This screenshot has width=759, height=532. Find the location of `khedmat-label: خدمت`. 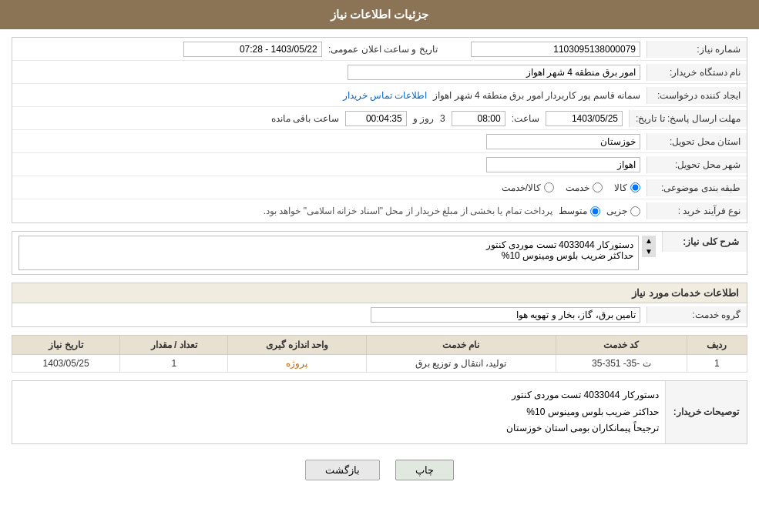

khedmat-label: خدمت is located at coordinates (578, 188).